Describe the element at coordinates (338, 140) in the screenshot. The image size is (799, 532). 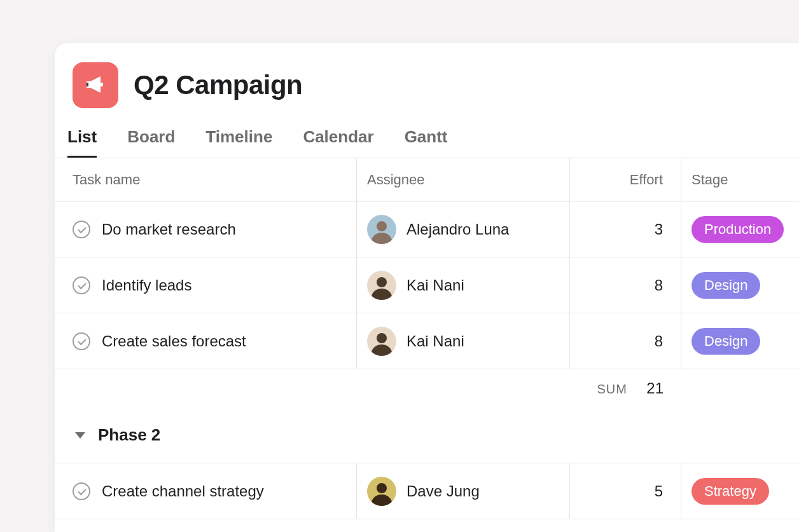
I see `tab-calendar: Calendar` at that location.